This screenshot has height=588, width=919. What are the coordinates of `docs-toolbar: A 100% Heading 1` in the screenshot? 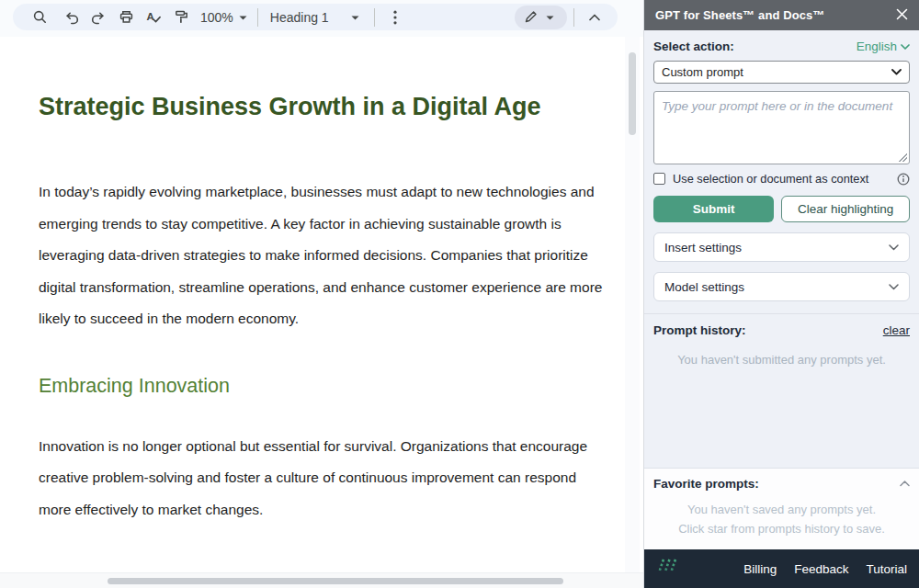 It's located at (315, 17).